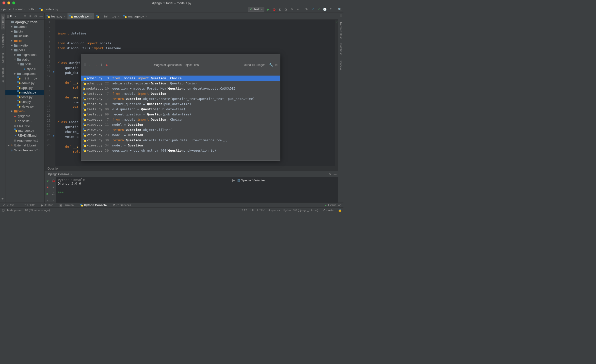 The image size is (596, 364). I want to click on profile-button: ◔, so click(286, 9).